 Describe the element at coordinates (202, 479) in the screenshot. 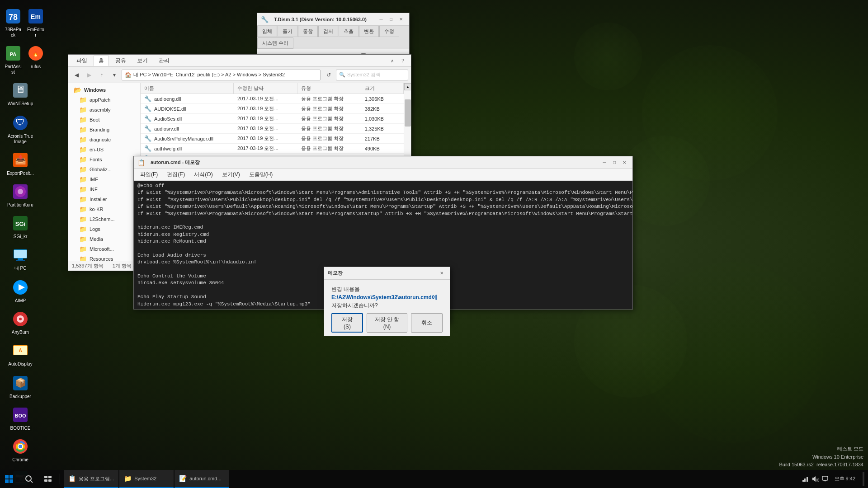

I see `taskbar-app-autorun: 📝 autorun.cmd...` at that location.